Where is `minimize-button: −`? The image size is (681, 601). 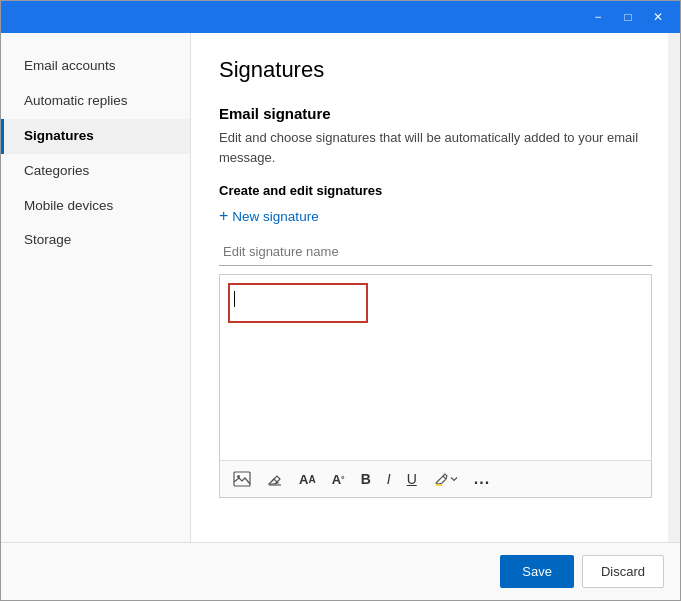
minimize-button: − is located at coordinates (598, 17).